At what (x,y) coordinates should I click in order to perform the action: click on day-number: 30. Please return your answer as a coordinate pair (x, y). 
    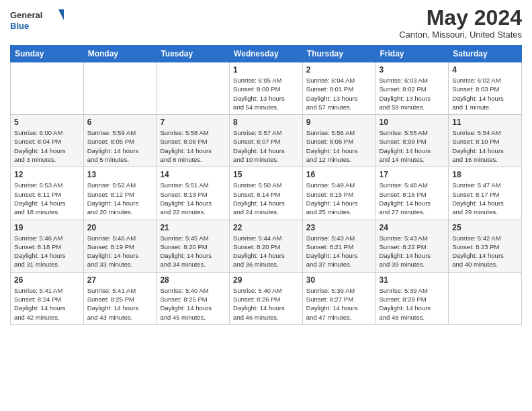
    Looking at the image, I should click on (339, 280).